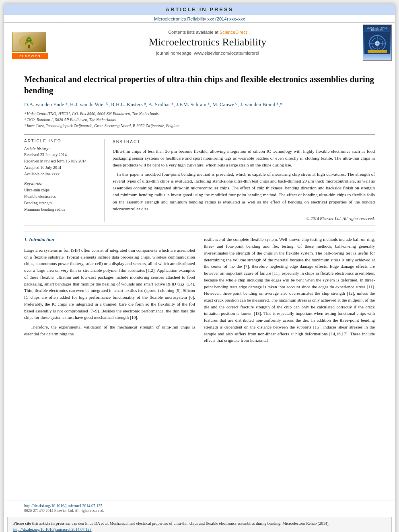 This screenshot has height=532, width=399. Describe the element at coordinates (377, 43) in the screenshot. I see `journal-cover-section: MICROELECTRONICSRELIABILITY` at that location.